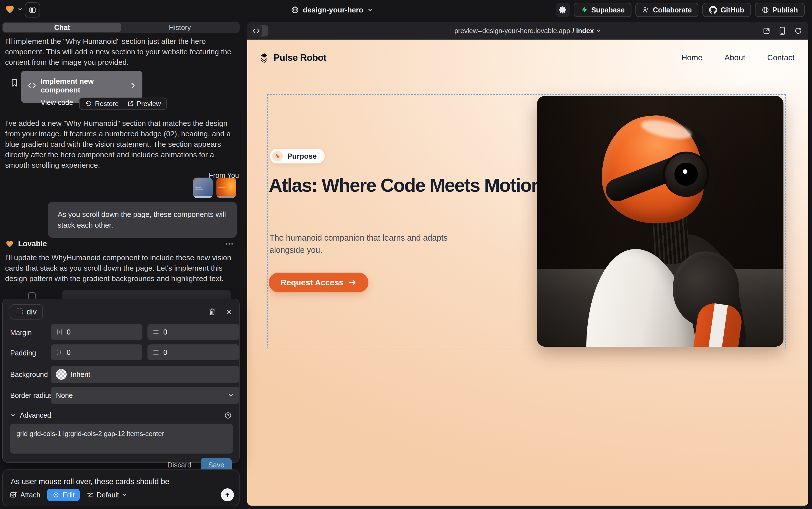 This screenshot has width=812, height=509. Describe the element at coordinates (667, 10) in the screenshot. I see `collaborate-button: Collaborate` at that location.